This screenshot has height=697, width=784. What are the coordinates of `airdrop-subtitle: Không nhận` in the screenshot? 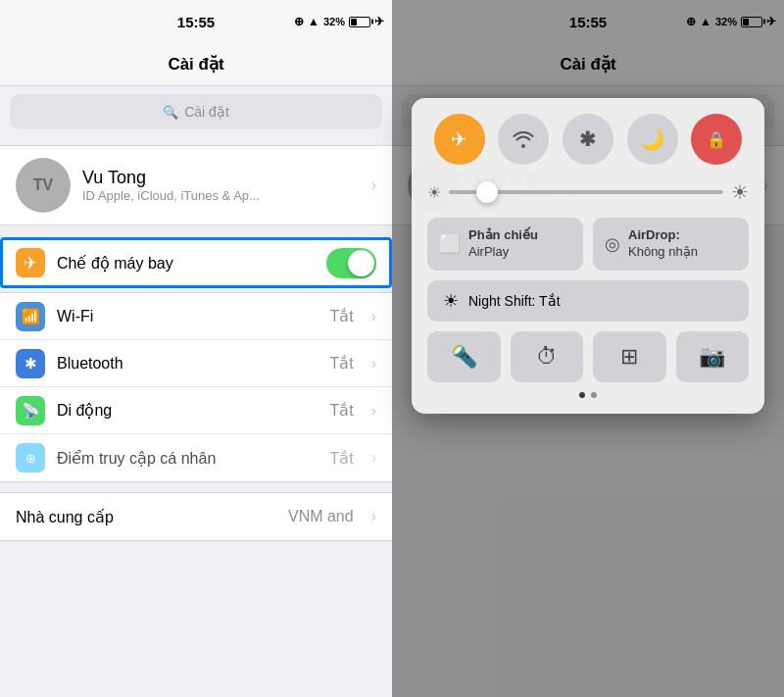 It's located at (662, 253).